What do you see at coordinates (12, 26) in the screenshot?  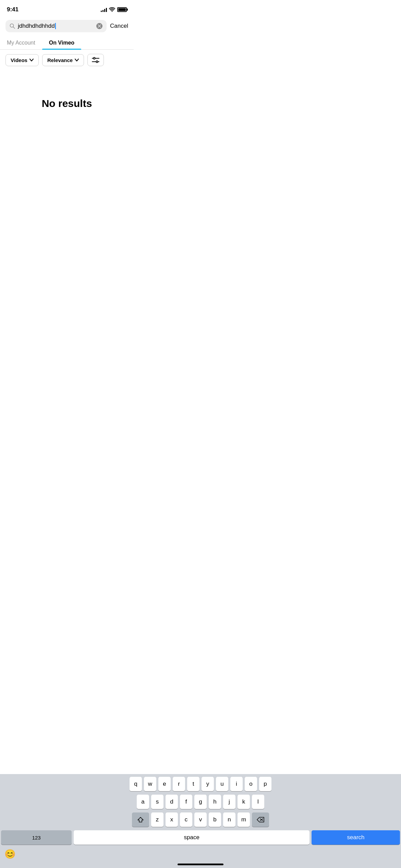 I see `search-icon` at bounding box center [12, 26].